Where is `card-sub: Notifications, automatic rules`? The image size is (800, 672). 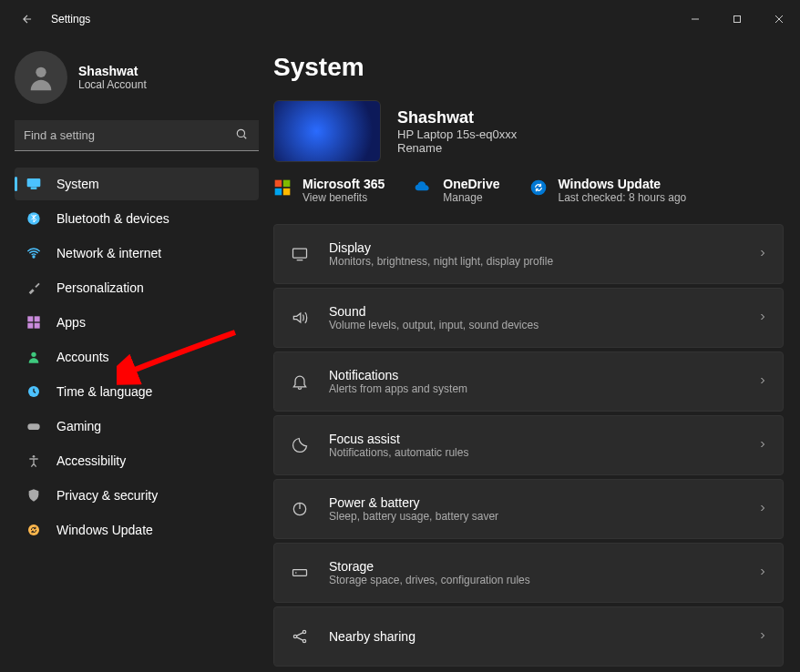 card-sub: Notifications, automatic rules is located at coordinates (534, 453).